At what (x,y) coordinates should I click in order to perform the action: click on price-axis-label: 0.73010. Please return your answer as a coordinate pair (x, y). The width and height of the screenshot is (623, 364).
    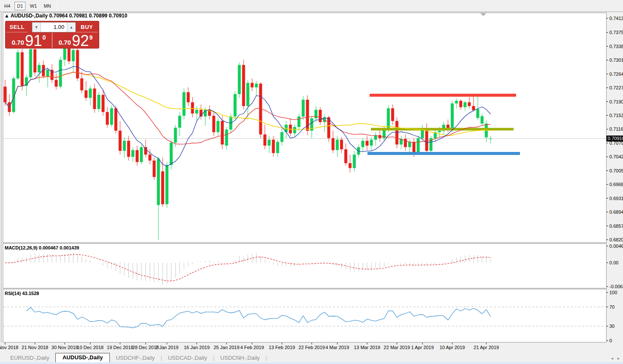
    Looking at the image, I should click on (616, 60).